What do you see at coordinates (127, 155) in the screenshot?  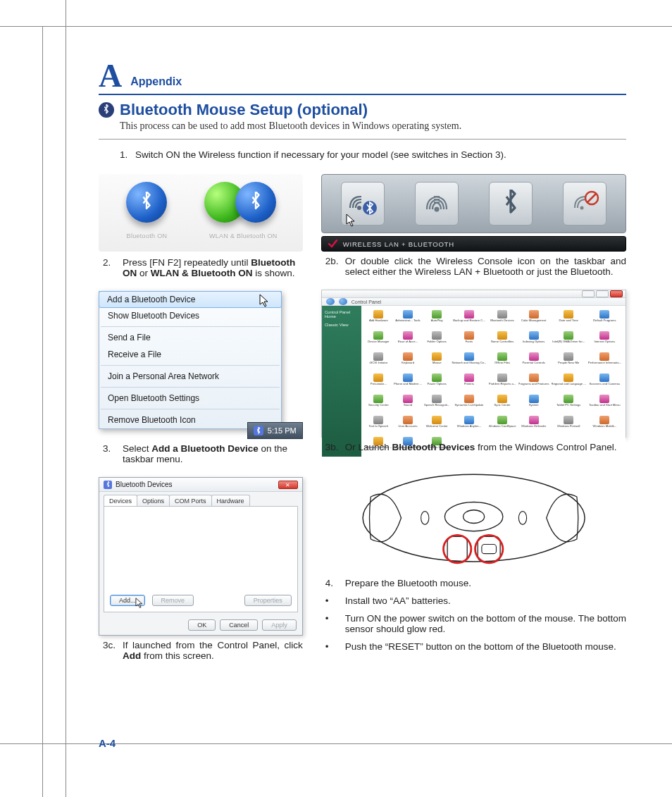 I see `step-1-number: 1.` at bounding box center [127, 155].